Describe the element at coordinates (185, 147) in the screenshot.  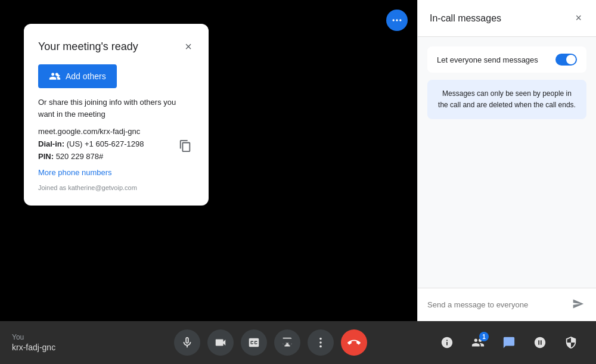
I see `copy-button` at that location.